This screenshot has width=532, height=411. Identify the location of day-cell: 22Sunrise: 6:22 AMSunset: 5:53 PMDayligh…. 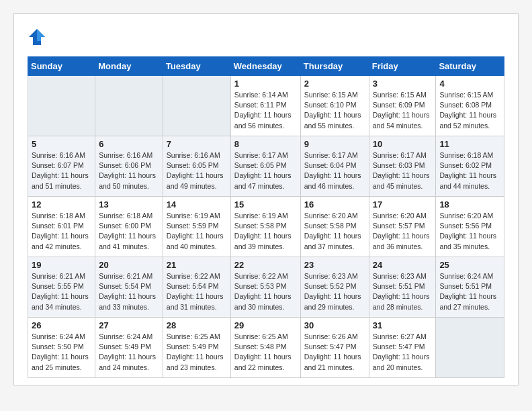
(265, 287).